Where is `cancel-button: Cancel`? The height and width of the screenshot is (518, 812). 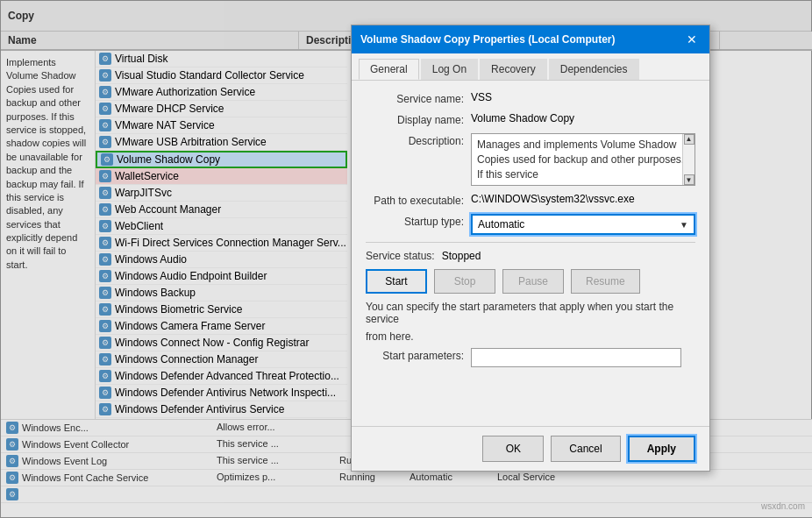
cancel-button: Cancel is located at coordinates (586, 449).